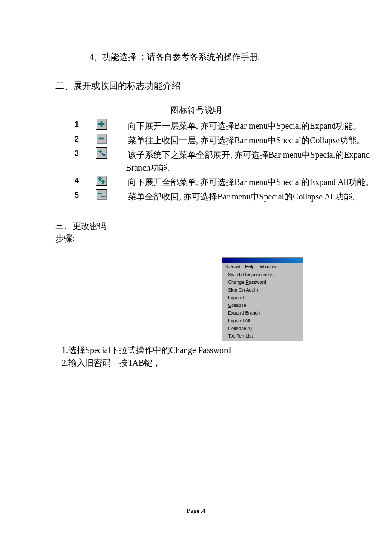 The width and height of the screenshot is (392, 555). What do you see at coordinates (262, 321) in the screenshot?
I see `menu-item-expand-all: Expand All` at bounding box center [262, 321].